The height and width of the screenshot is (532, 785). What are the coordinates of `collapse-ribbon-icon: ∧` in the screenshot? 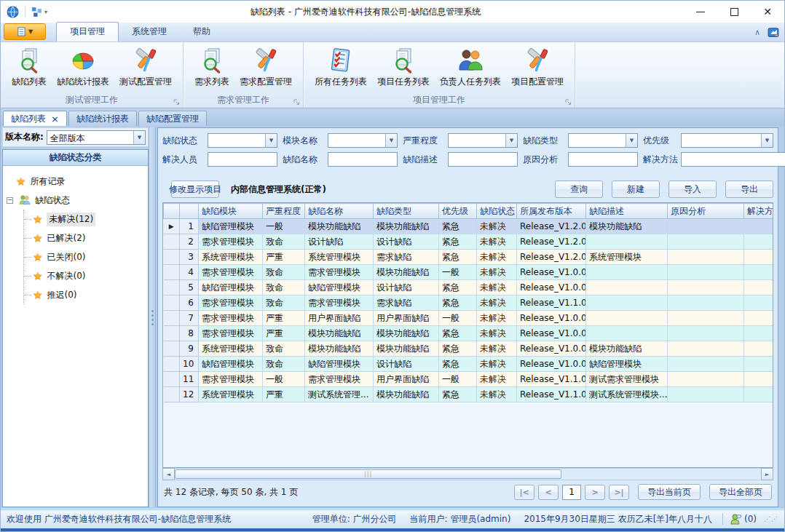 It's located at (757, 32).